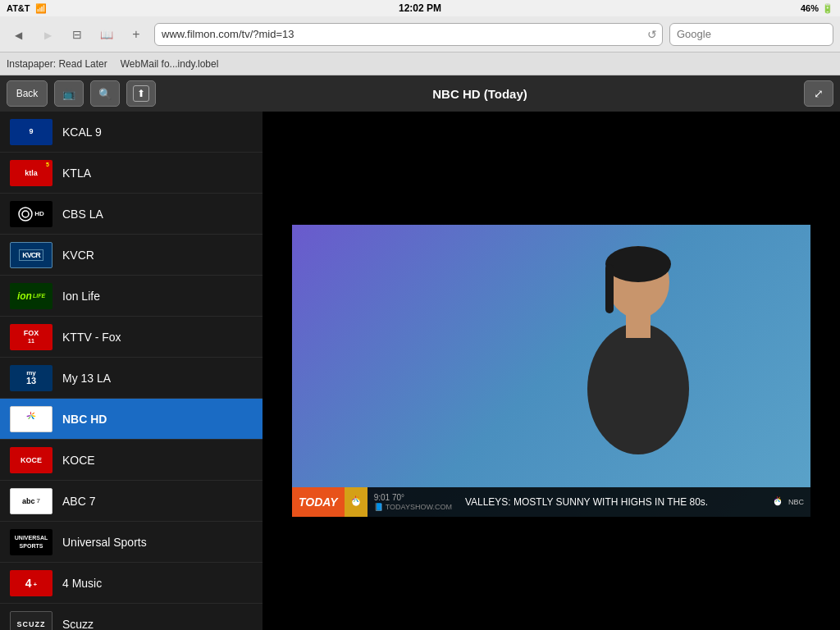 Image resolution: width=840 pixels, height=630 pixels. What do you see at coordinates (31, 460) in the screenshot?
I see `channel-logo-koce: KOCE` at bounding box center [31, 460].